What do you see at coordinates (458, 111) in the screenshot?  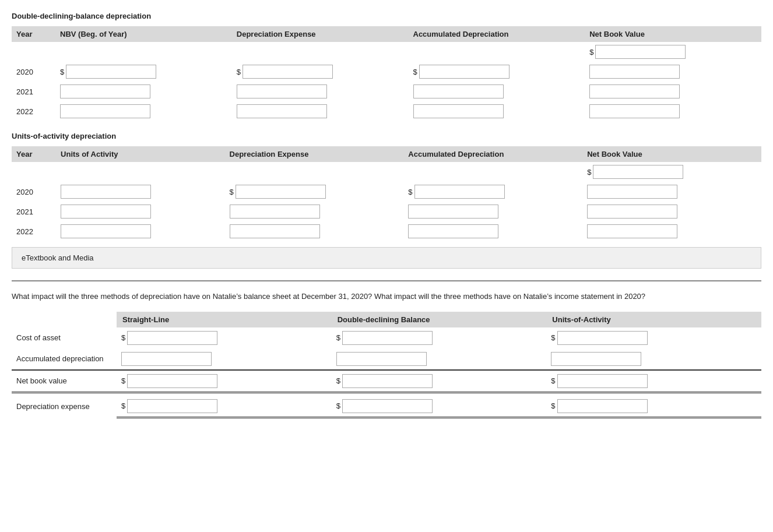 I see `acc-dep-2022-input` at bounding box center [458, 111].